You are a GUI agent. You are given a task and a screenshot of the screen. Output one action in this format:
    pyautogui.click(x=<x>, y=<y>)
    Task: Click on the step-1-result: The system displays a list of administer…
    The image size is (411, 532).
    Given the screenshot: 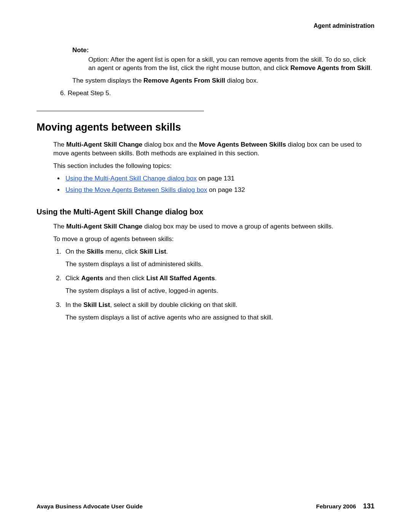 What is the action you would take?
    pyautogui.click(x=220, y=264)
    